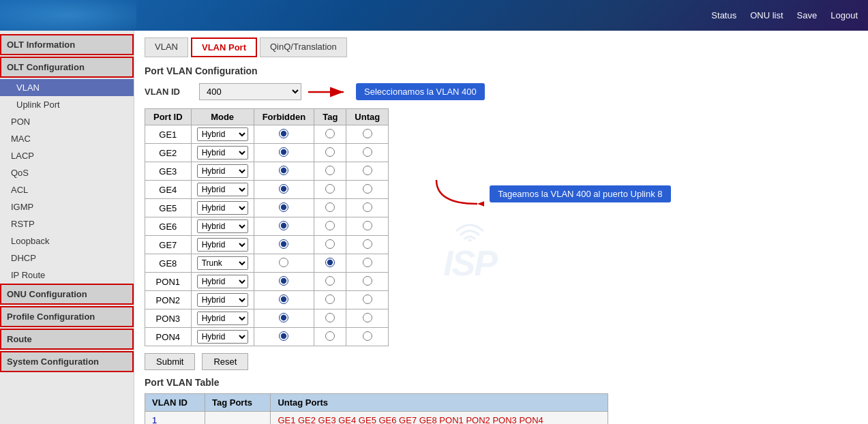 The image size is (868, 424). What do you see at coordinates (175, 403) in the screenshot?
I see `summary-col-vlan-id: VLAN ID` at bounding box center [175, 403].